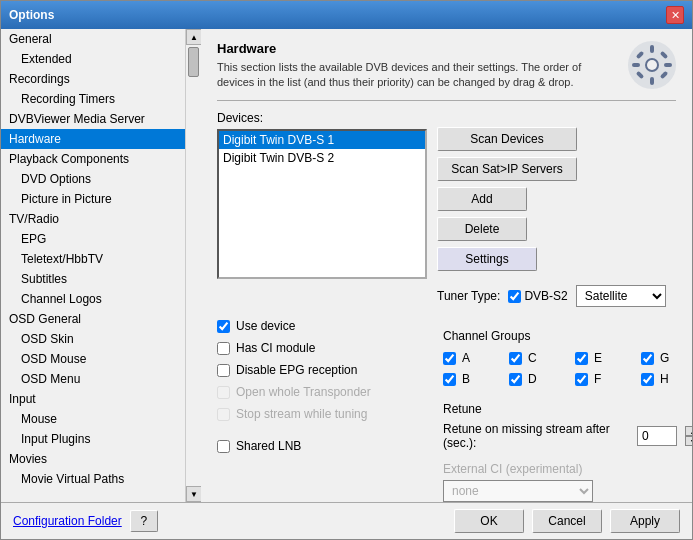 This screenshot has height=540, width=693. What do you see at coordinates (516, 358) in the screenshot?
I see `channel-c-checkbox` at bounding box center [516, 358].